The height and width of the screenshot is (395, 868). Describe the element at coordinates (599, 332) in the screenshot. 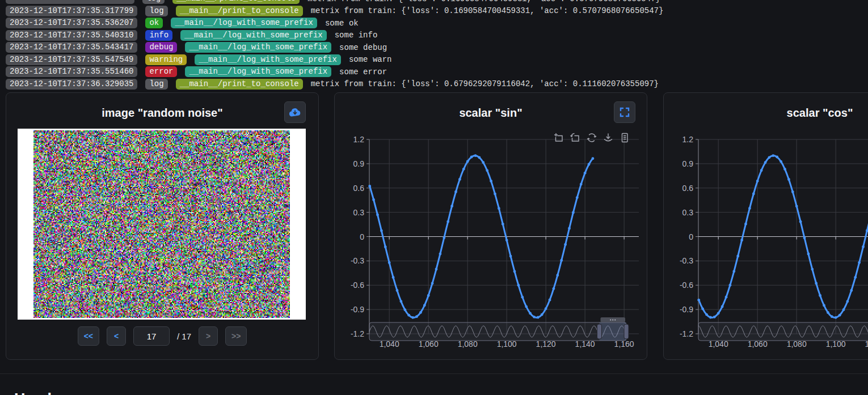

I see `datazoom-handle-left` at that location.